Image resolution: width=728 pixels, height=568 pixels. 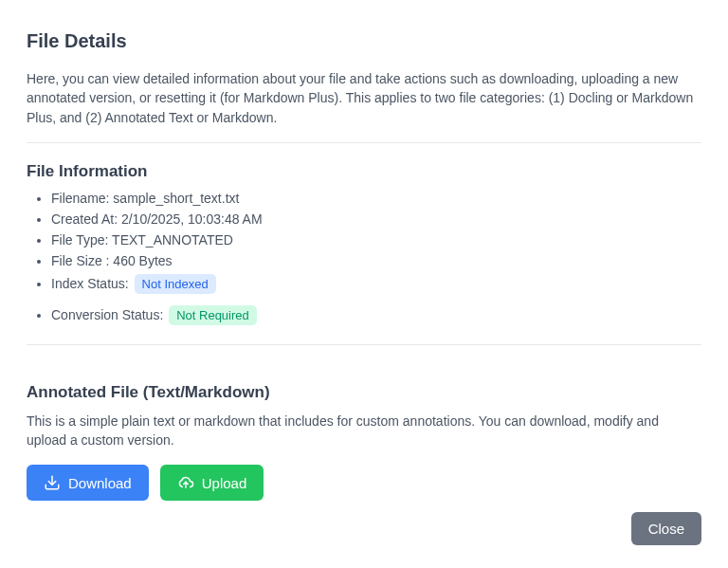 I want to click on upload-button-label: Upload, so click(x=225, y=484).